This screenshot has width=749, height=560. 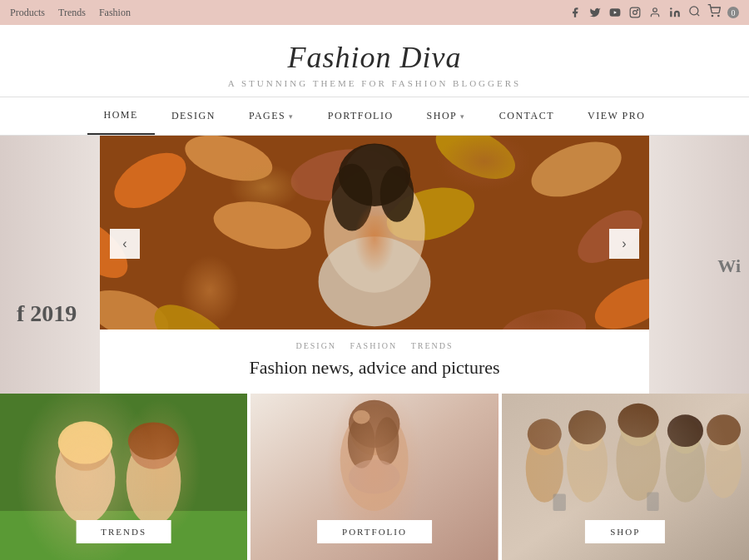 What do you see at coordinates (675, 12) in the screenshot?
I see `linkedin-icon` at bounding box center [675, 12].